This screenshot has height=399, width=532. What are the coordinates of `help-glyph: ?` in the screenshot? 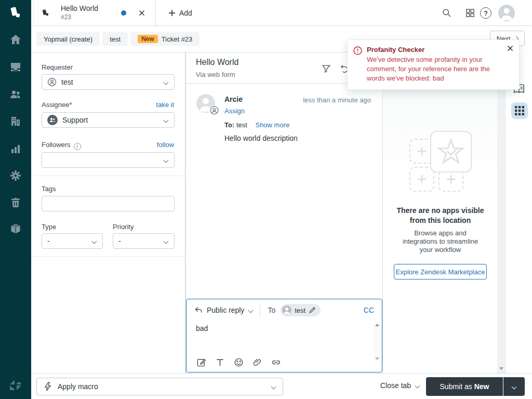 It's located at (486, 14).